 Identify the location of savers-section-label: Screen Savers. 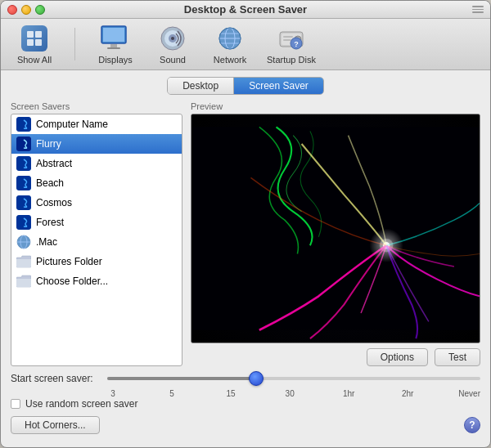
(97, 106).